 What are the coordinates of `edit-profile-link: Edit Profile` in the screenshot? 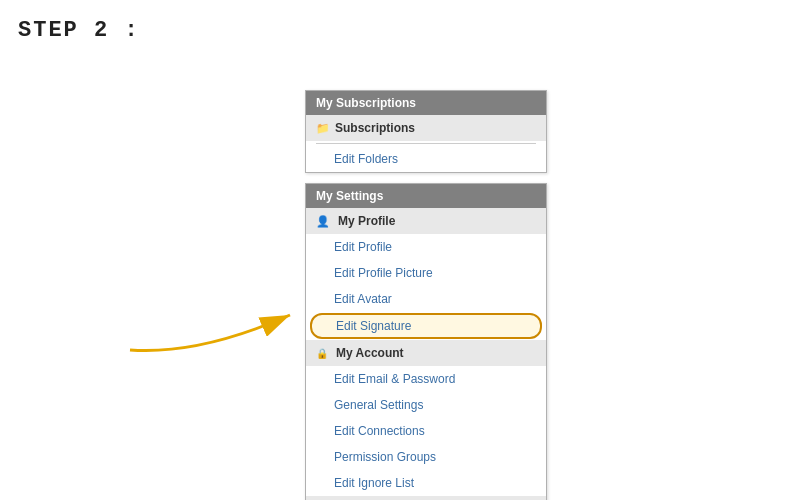 It's located at (426, 247).